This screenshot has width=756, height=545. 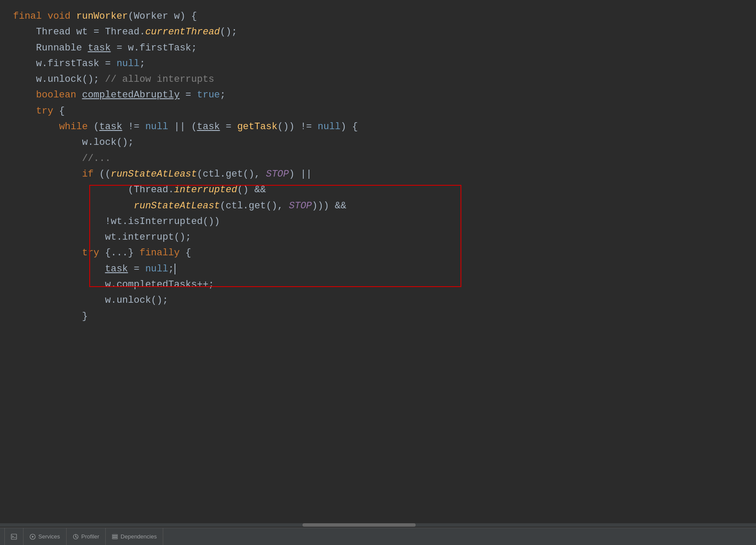 I want to click on code-line-15: wt.interrupt();, so click(x=385, y=237).